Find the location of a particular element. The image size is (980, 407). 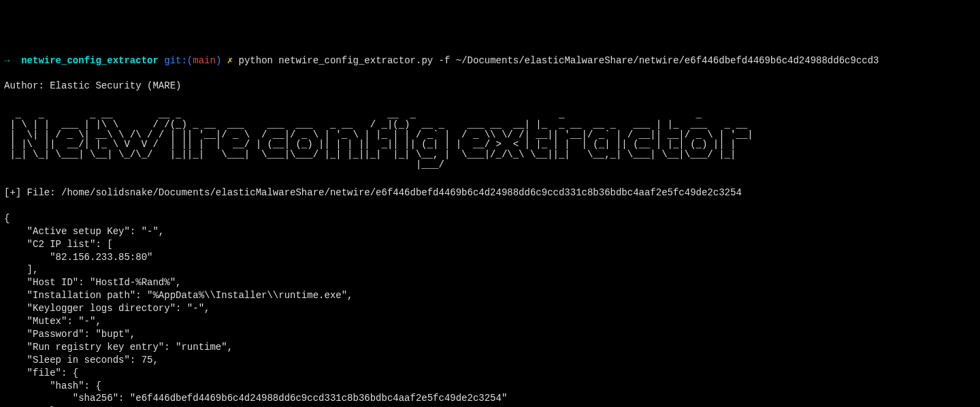

file-marker-line: [+] File: /home/solidsnake/Documents/ela… is located at coordinates (490, 193).